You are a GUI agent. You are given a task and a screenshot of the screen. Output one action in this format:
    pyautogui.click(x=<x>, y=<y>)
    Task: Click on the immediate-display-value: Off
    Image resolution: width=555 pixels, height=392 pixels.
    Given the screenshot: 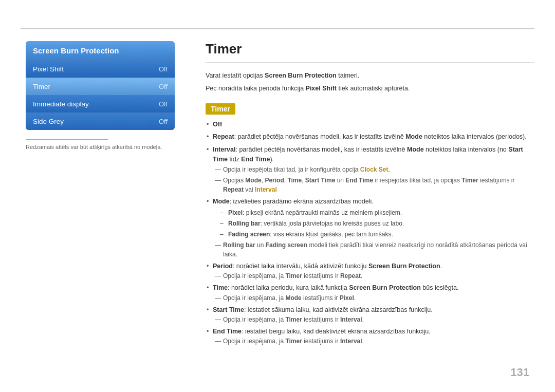 What is the action you would take?
    pyautogui.click(x=163, y=104)
    